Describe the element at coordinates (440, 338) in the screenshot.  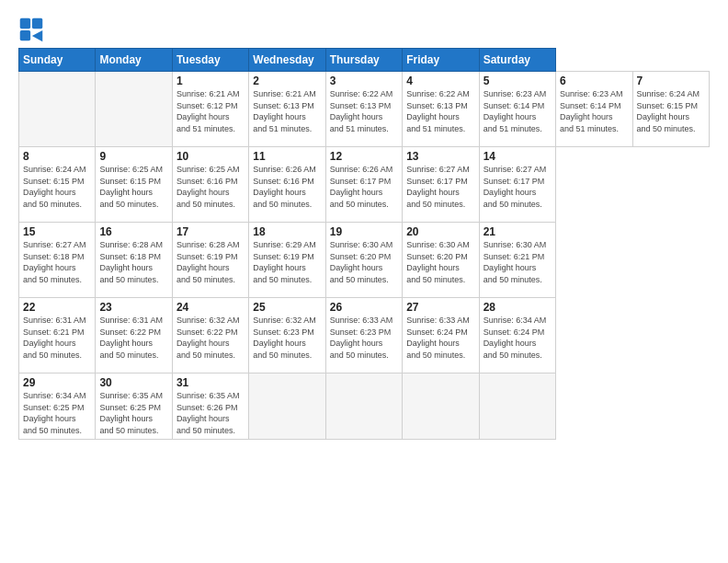
I see `day-info: Sunrise: 6:33 AM Sunset: 6:24 PM Dayligh…` at that location.